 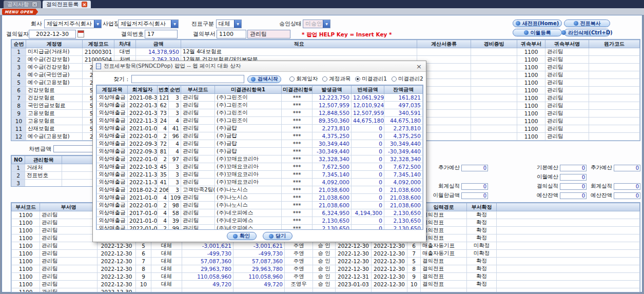 I want to click on radio-option: 미결관리1, so click(x=371, y=79).